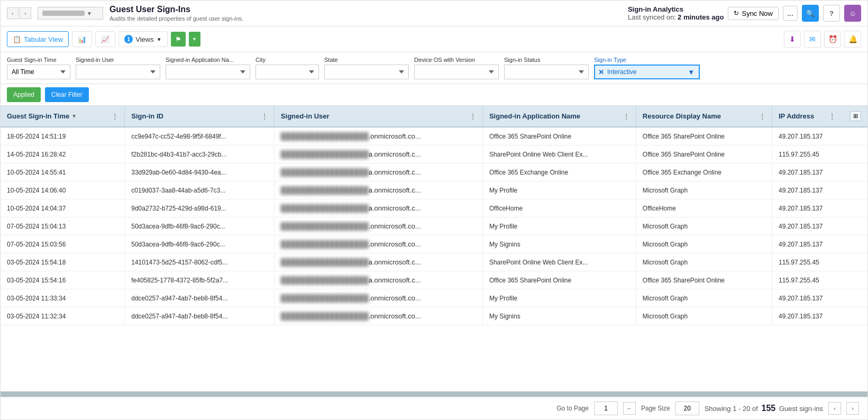 The image size is (868, 420). What do you see at coordinates (39, 60) in the screenshot?
I see `guest-signin-time-label: Guest Sign-in Time` at bounding box center [39, 60].